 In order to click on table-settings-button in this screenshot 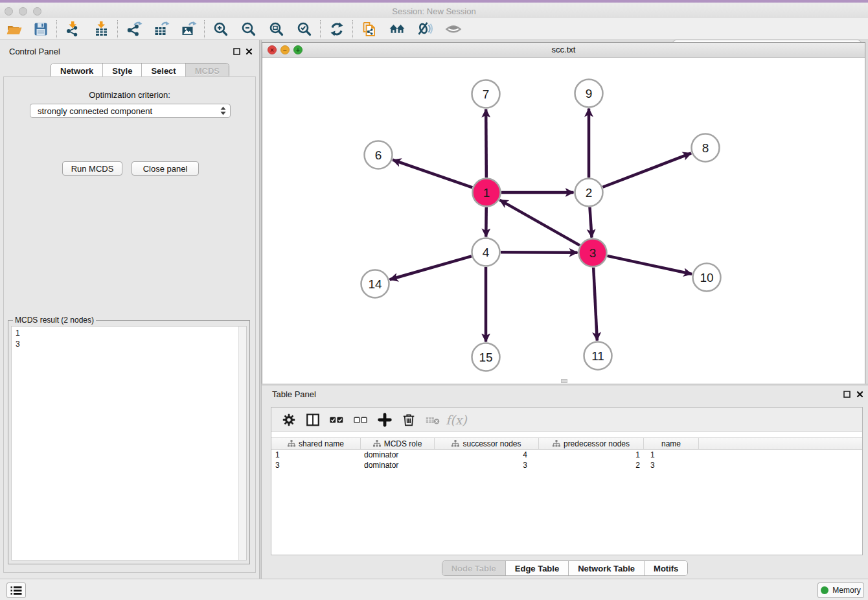, I will do `click(289, 420)`.